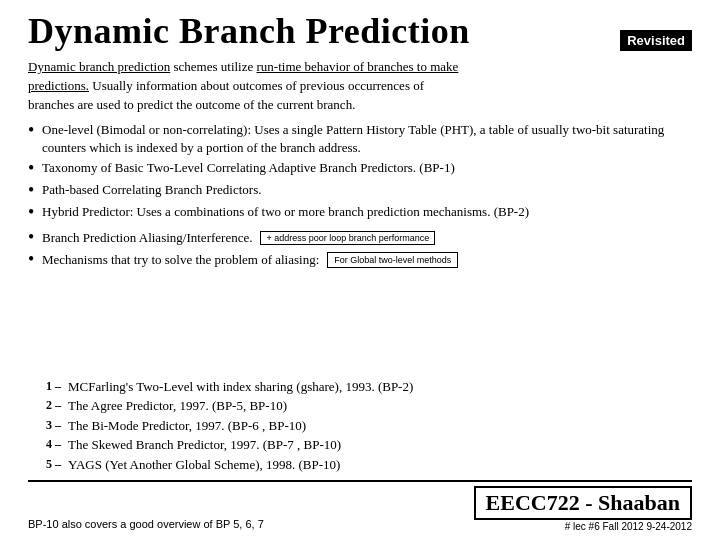  Describe the element at coordinates (369, 387) in the screenshot. I see `list-item: 1 – MCFarling's Two-Level with index sha…` at that location.